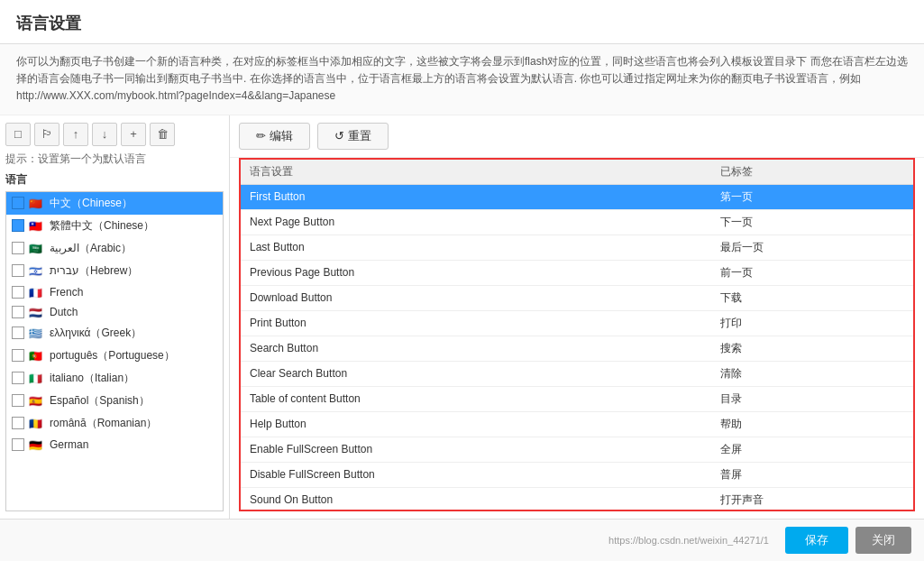 Image resolution: width=924 pixels, height=561 pixels. What do you see at coordinates (476, 424) in the screenshot?
I see `setting-key: Help Button` at bounding box center [476, 424].